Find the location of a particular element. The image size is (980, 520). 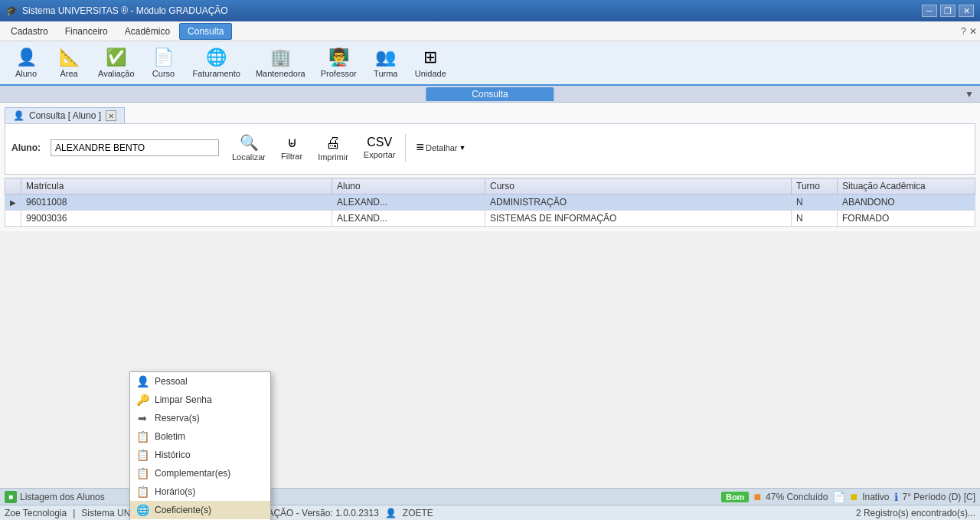

avaliacao-icon: ✅ is located at coordinates (116, 57).